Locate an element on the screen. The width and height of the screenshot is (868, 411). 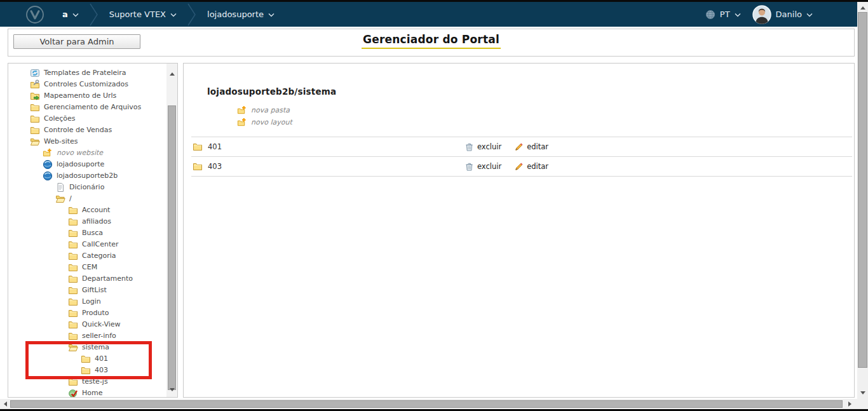
tree-item-controle-de-vendas: Controle de Vendas is located at coordinates (86, 130).